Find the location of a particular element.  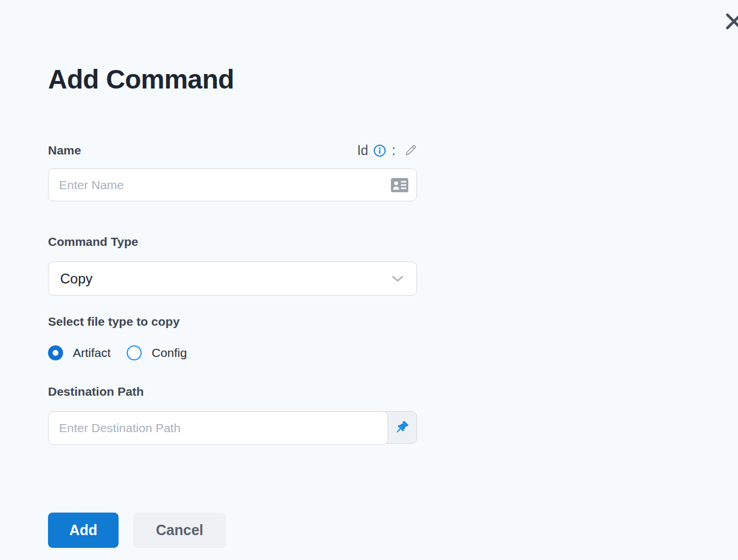

file-type-radio-group: Artifact Config is located at coordinates (117, 353).